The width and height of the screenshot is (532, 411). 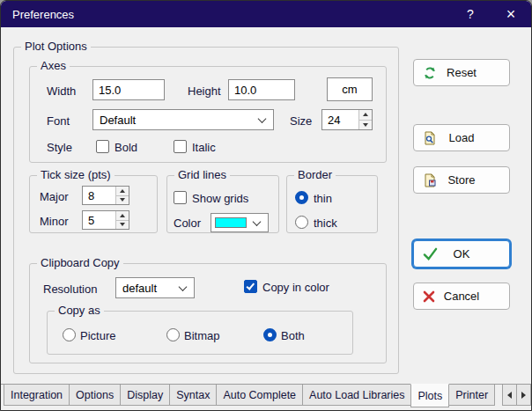 What do you see at coordinates (462, 72) in the screenshot?
I see `reset-button: Reset` at bounding box center [462, 72].